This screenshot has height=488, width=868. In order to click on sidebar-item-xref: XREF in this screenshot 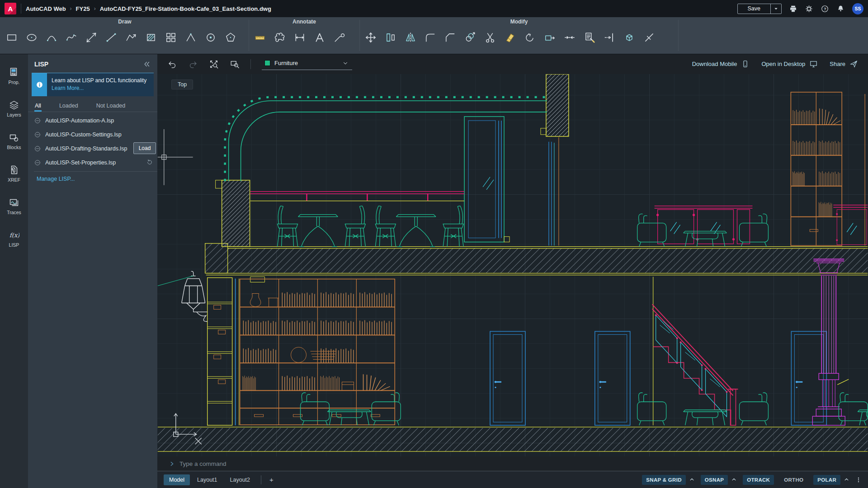, I will do `click(14, 174)`.